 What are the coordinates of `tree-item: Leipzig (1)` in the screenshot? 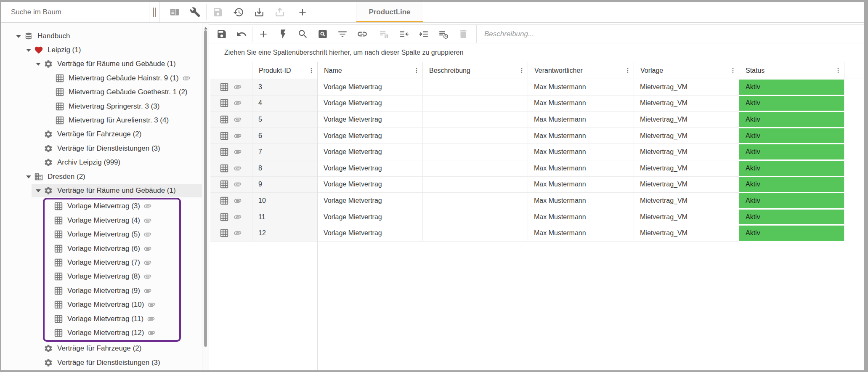 It's located at (102, 50).